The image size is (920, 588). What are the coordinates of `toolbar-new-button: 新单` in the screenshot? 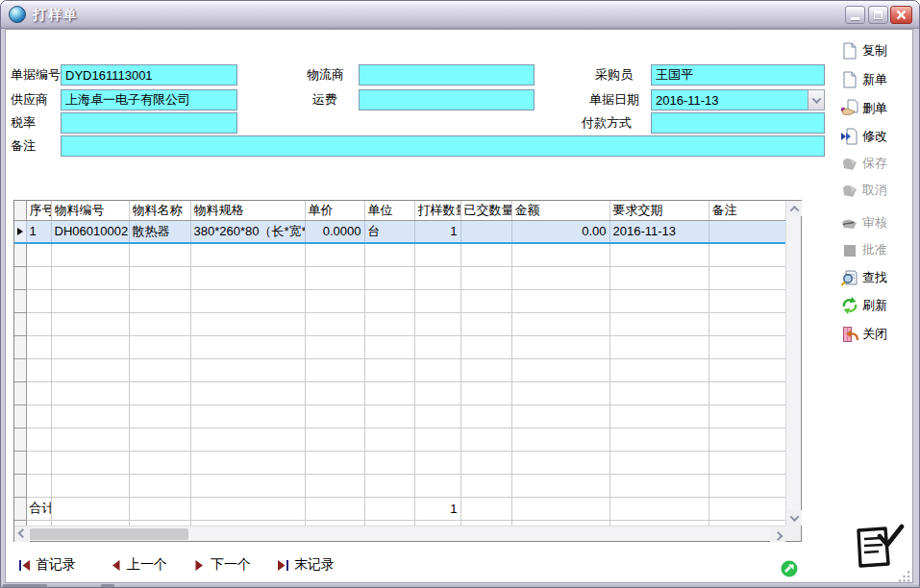 It's located at (876, 80).